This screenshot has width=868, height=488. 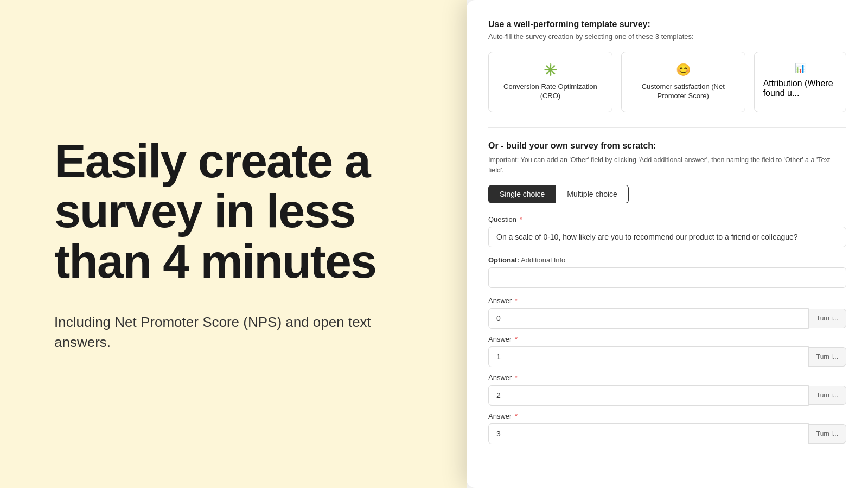 What do you see at coordinates (667, 146) in the screenshot?
I see `build-heading: Or - build your own survey from scratch:` at bounding box center [667, 146].